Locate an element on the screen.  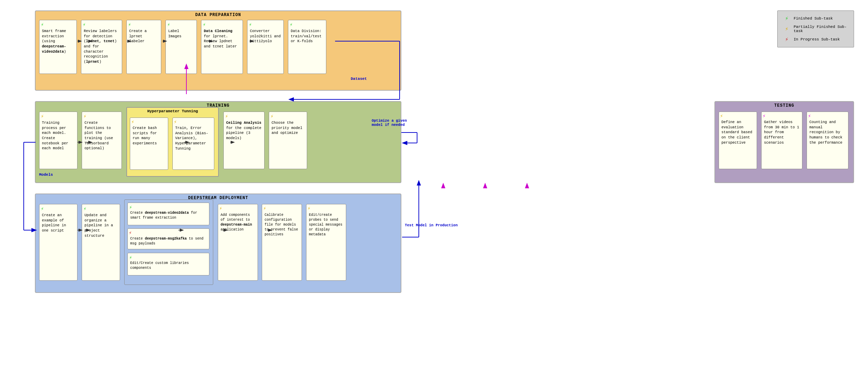
tr5-card: ⚡ Ceiling Analysis for the complete pipe… is located at coordinates (244, 140).